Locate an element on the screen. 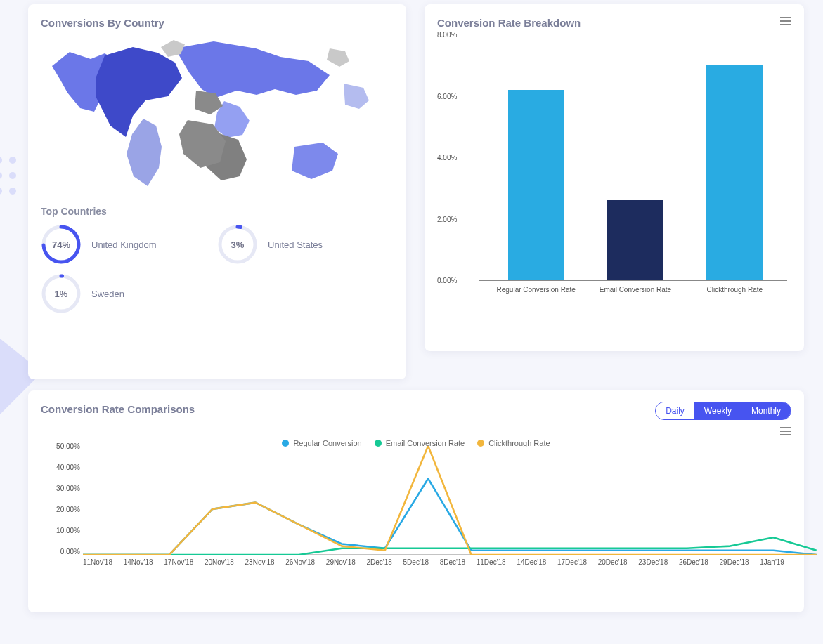 The image size is (823, 644). x-axis-tick-label: 1Jan'19 is located at coordinates (772, 562).